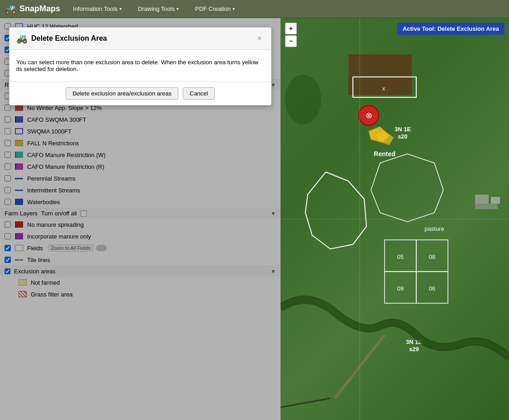 This screenshot has height=420, width=509. Describe the element at coordinates (140, 66) in the screenshot. I see `modal-body: You can select more than one exclusion a…` at that location.